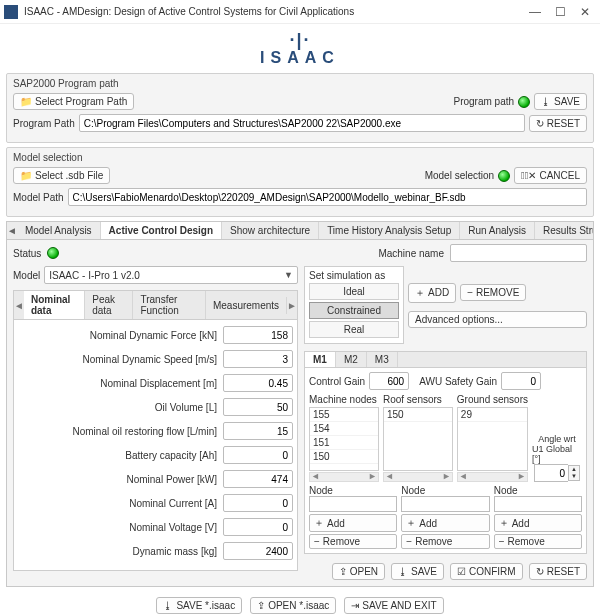  What do you see at coordinates (445, 542) in the screenshot?
I see `node2-remove: −Remove` at bounding box center [445, 542].